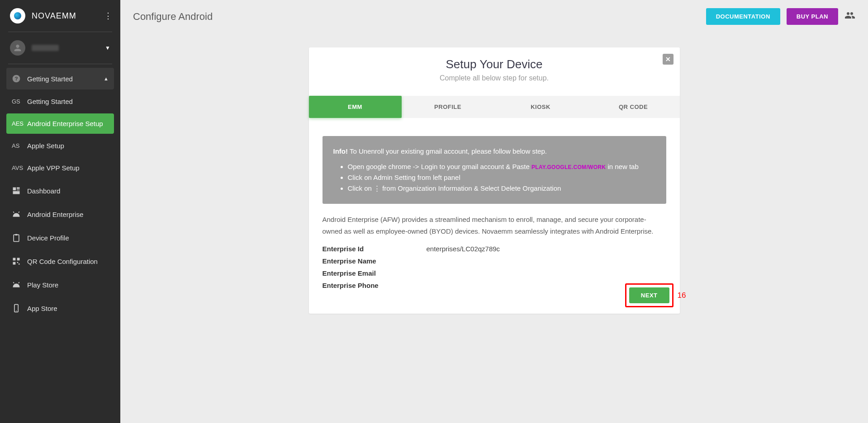  Describe the element at coordinates (108, 48) in the screenshot. I see `chevron-down-icon: ▼` at that location.